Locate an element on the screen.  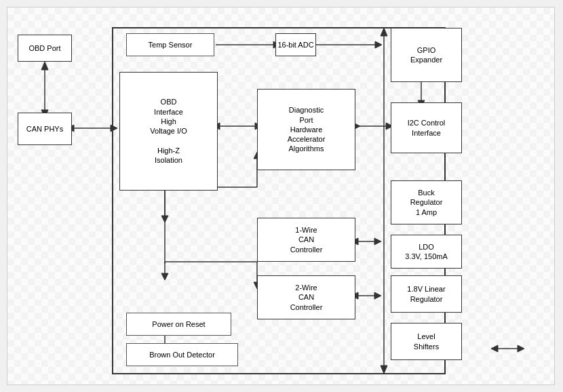
buck-regulator-block: Buck Regulator 1 Amp is located at coordinates (426, 202).